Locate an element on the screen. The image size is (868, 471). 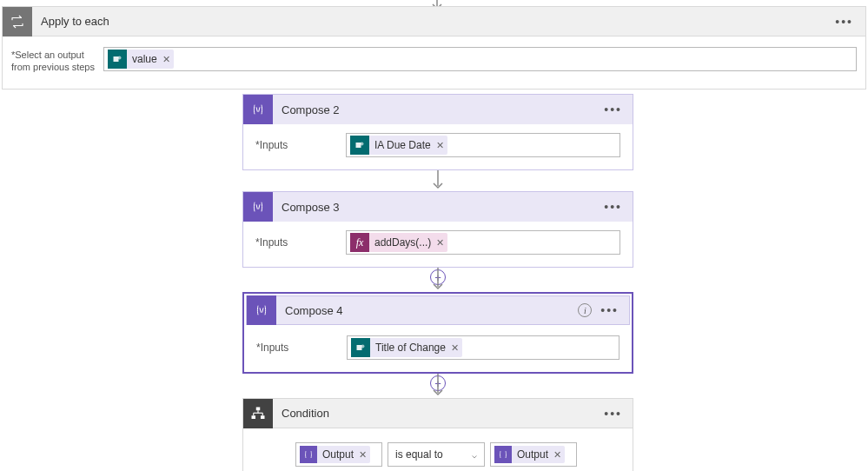
compose-2-header: Compose 2 ••• is located at coordinates (438, 109).